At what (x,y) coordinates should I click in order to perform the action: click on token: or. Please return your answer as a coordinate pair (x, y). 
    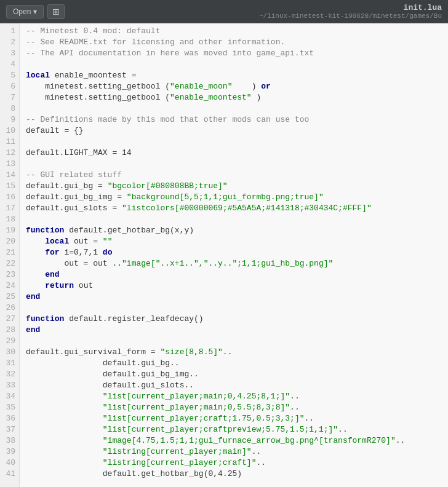
    Looking at the image, I should click on (266, 87).